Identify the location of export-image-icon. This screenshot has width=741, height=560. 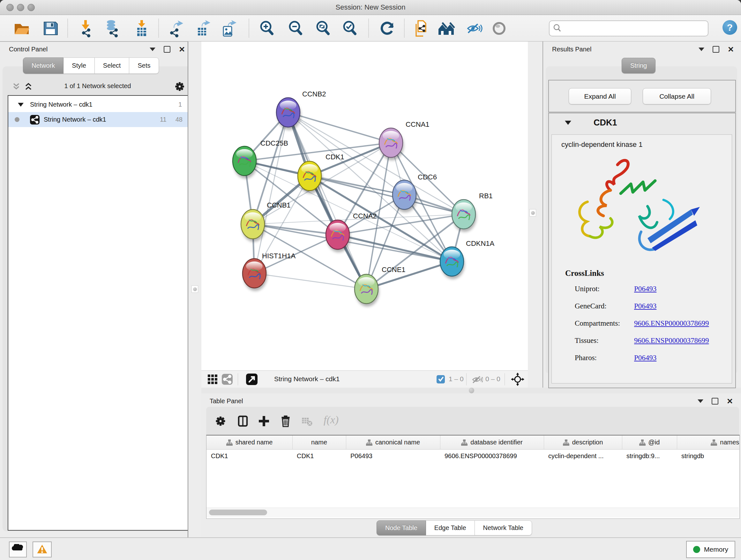
(228, 28).